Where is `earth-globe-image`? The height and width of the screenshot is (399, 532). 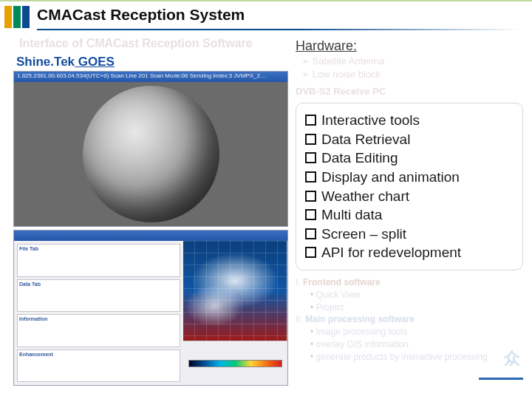
earth-globe-image is located at coordinates (151, 154).